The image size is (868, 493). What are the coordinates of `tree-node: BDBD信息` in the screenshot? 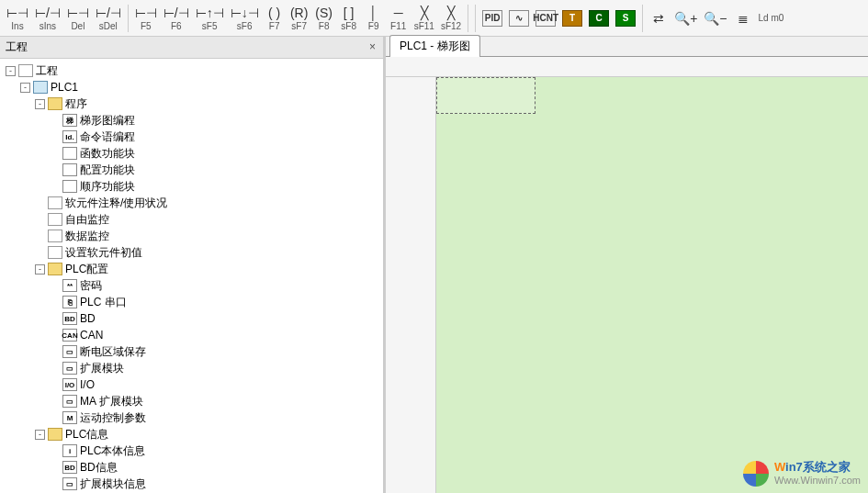 It's located at (191, 467).